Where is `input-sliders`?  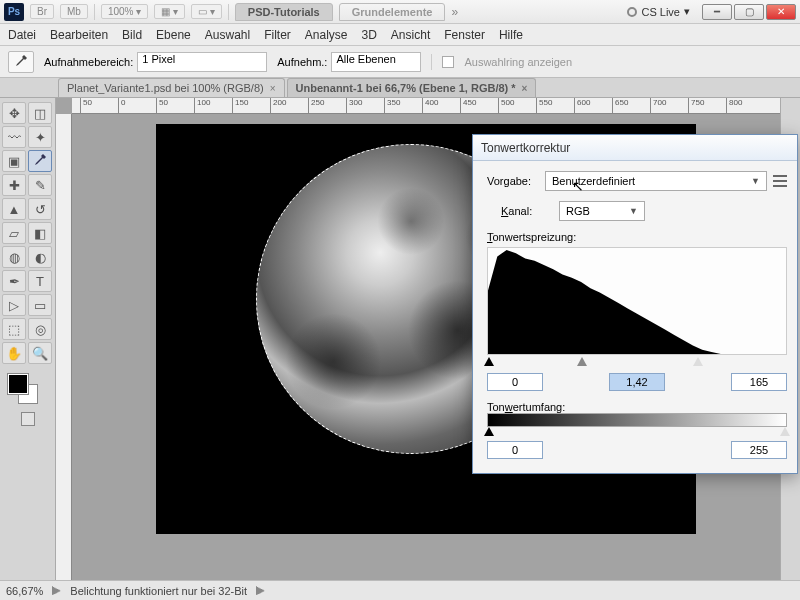
input-sliders is located at coordinates (637, 363).